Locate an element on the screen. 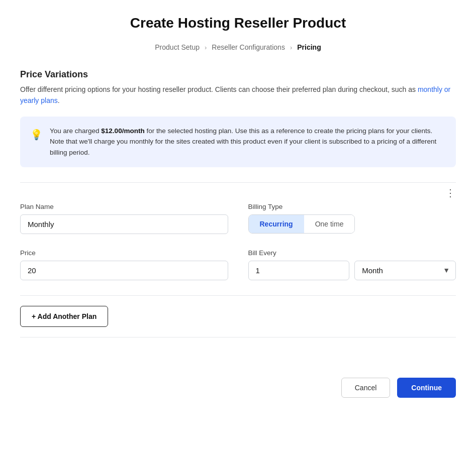 Image resolution: width=476 pixels, height=452 pixels. page-title: Create Hosting Reseller Product is located at coordinates (238, 23).